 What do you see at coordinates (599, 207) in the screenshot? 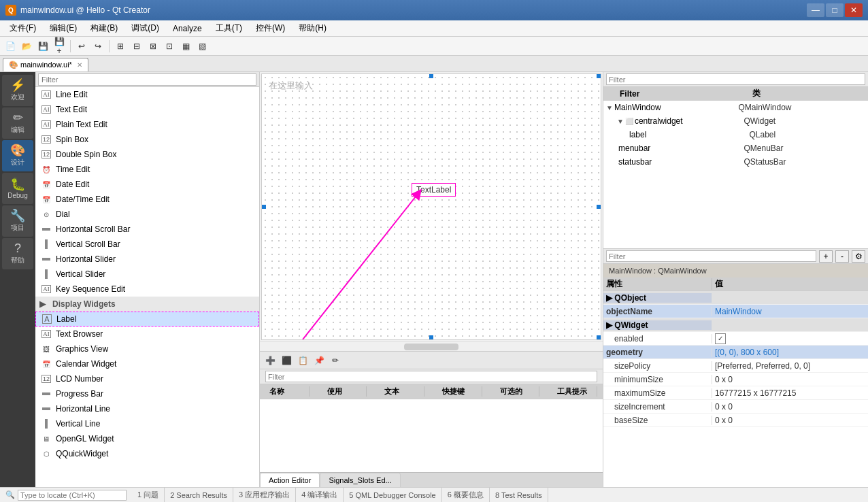
I see `canvas-handle-right` at bounding box center [599, 207].